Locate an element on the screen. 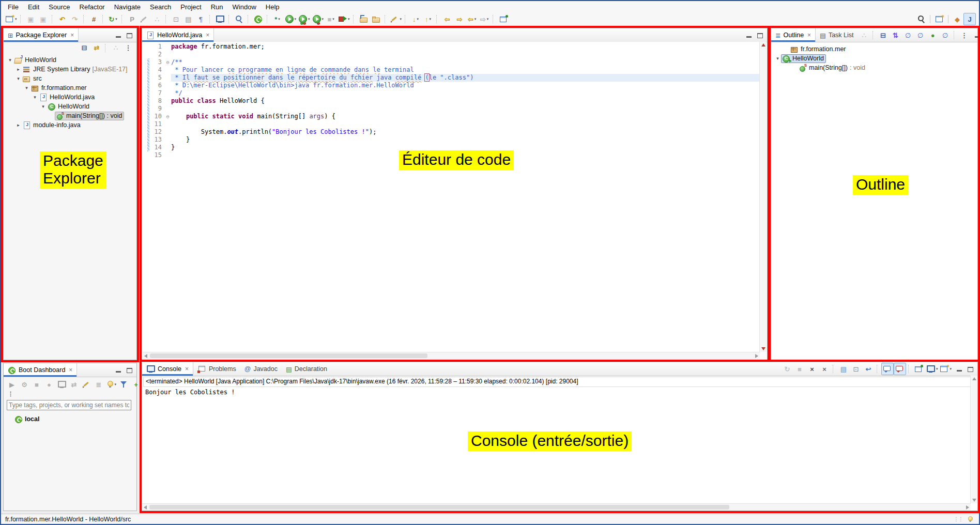 The width and height of the screenshot is (980, 525). link-selection-icon: ⇄ is located at coordinates (74, 384).